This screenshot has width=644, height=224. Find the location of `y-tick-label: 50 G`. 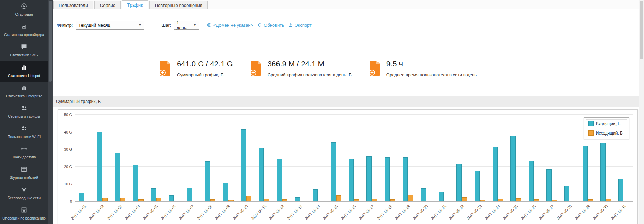

y-tick-label: 50 G is located at coordinates (68, 115).